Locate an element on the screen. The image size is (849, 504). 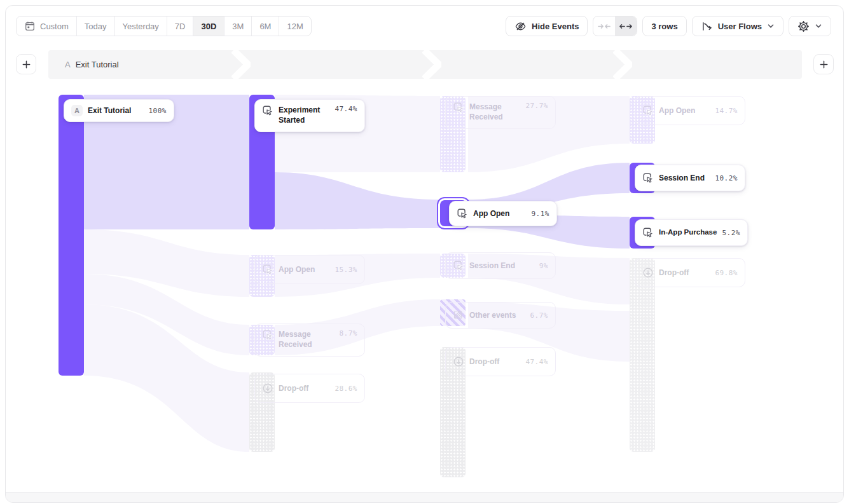
node-percent: 5.2% is located at coordinates (731, 233).